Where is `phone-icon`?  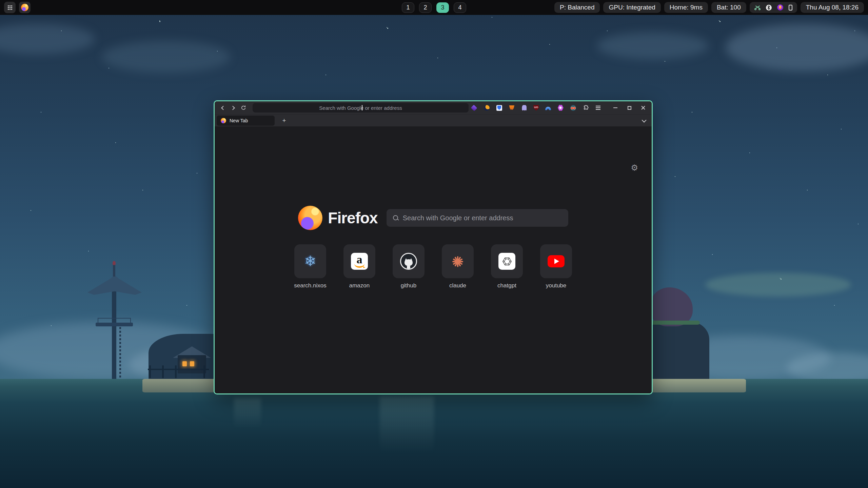 phone-icon is located at coordinates (791, 7).